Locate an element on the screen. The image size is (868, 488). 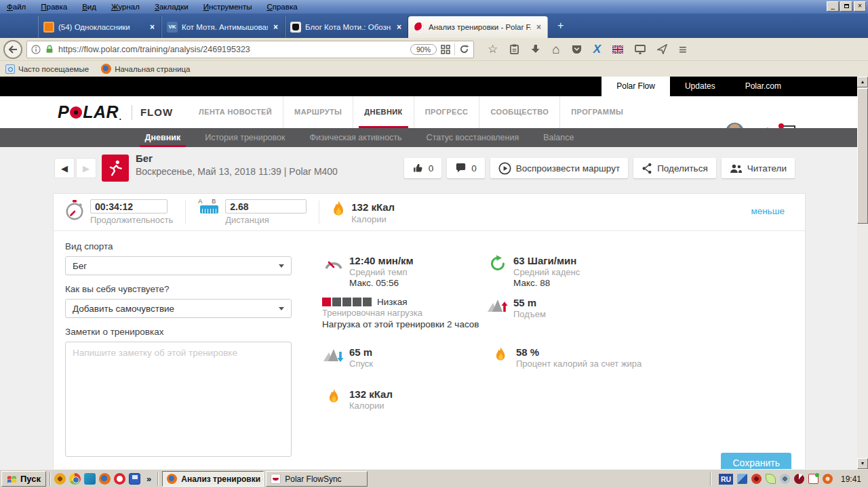
menu-file: Файл is located at coordinates (16, 7).